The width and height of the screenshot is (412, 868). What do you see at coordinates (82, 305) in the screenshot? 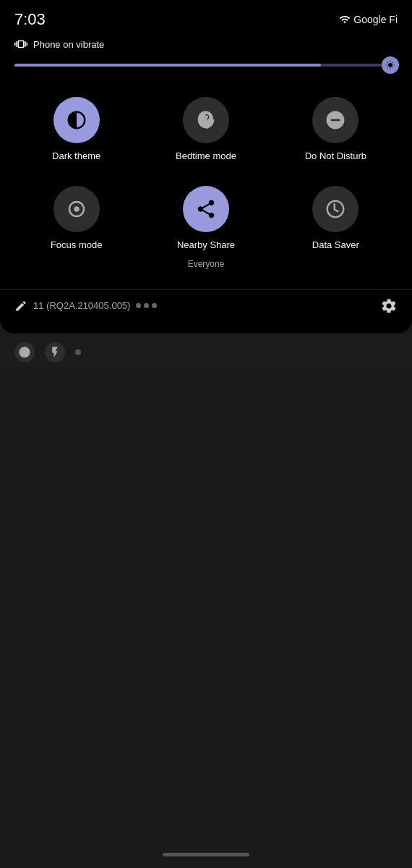
I see `version-text: 11 (RQ2A.210405.005)` at bounding box center [82, 305].